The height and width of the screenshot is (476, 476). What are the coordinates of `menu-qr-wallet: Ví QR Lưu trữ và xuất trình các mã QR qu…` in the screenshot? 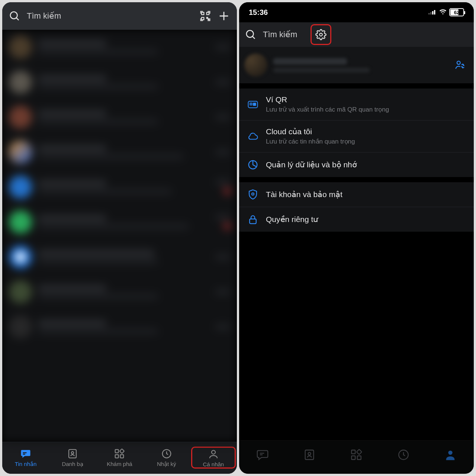 It's located at (356, 104).